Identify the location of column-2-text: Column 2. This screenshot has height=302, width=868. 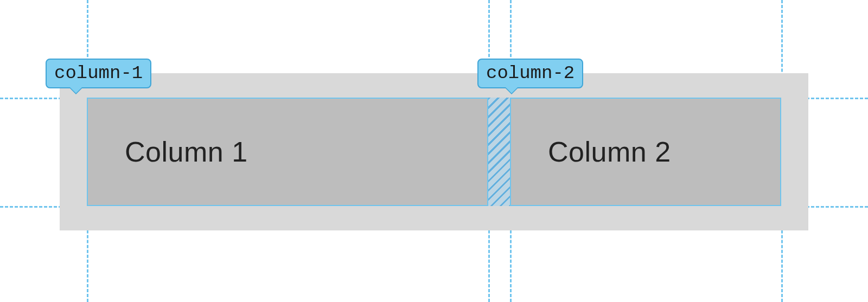
(610, 152).